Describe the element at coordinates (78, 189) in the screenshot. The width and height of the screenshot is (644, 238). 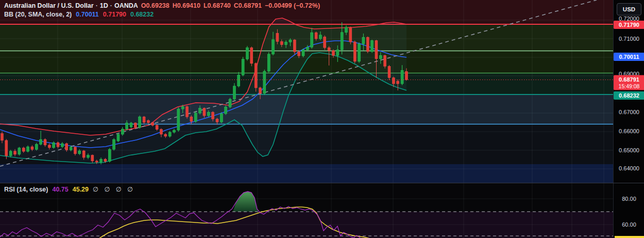
I see `rsi-ma-value: 45.29` at that location.